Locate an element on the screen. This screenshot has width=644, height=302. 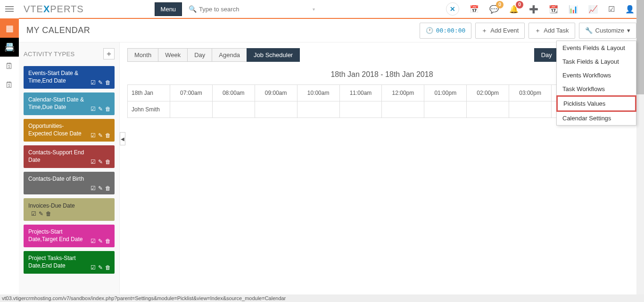
activity-card: Opportunities-Expected Close Date☑✎🗑 is located at coordinates (69, 130).